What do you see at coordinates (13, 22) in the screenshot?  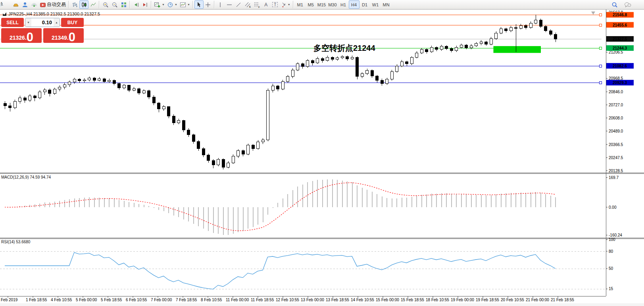 I see `sell-button: SELL` at bounding box center [13, 22].